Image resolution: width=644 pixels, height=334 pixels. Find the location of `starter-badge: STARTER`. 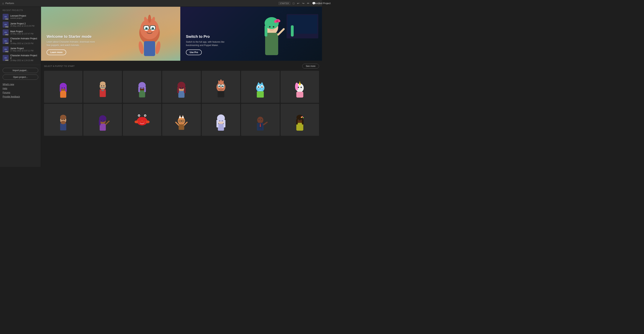

starter-badge: STARTER is located at coordinates (284, 3).